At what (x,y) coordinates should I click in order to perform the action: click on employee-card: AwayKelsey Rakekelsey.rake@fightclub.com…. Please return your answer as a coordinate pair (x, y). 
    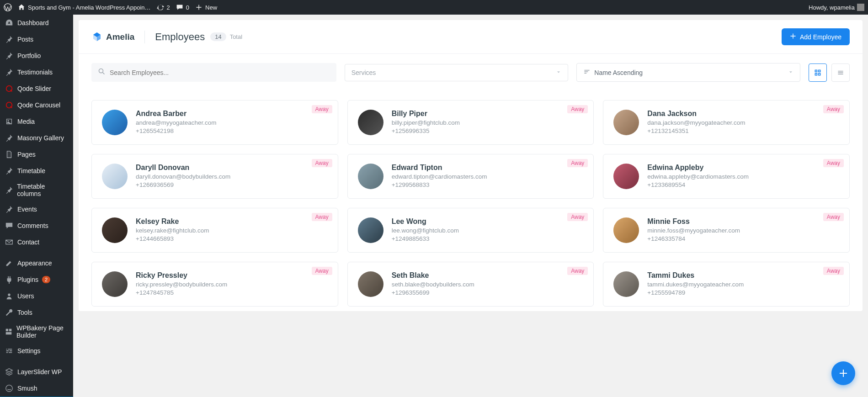
    Looking at the image, I should click on (215, 230).